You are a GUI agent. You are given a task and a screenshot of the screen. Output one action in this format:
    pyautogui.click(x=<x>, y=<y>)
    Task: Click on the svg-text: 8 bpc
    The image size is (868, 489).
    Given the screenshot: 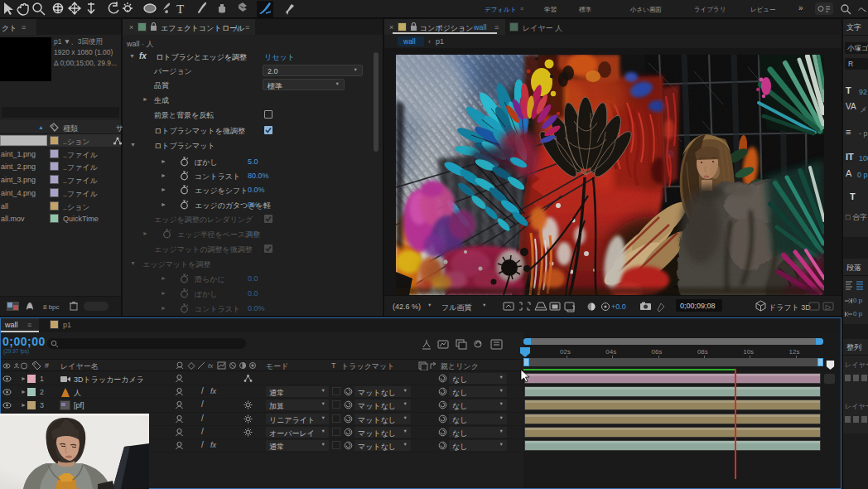 What is the action you would take?
    pyautogui.click(x=51, y=307)
    